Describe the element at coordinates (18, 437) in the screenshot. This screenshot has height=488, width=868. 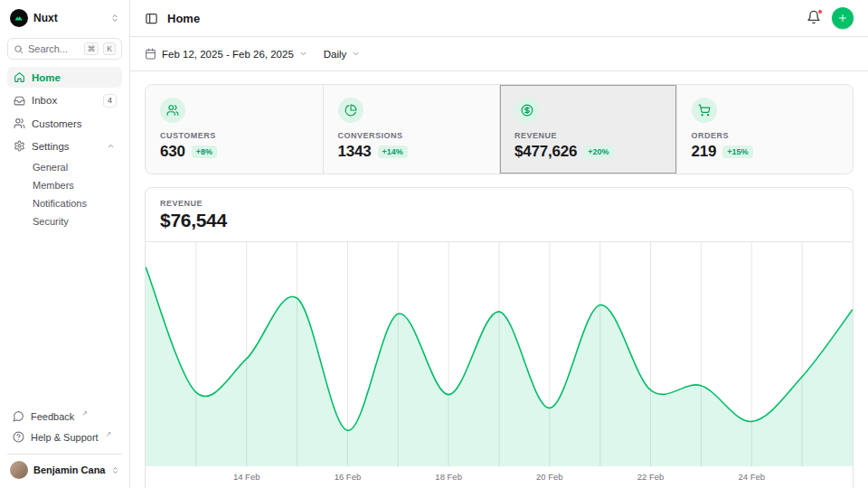
I see `help-circle-icon` at that location.